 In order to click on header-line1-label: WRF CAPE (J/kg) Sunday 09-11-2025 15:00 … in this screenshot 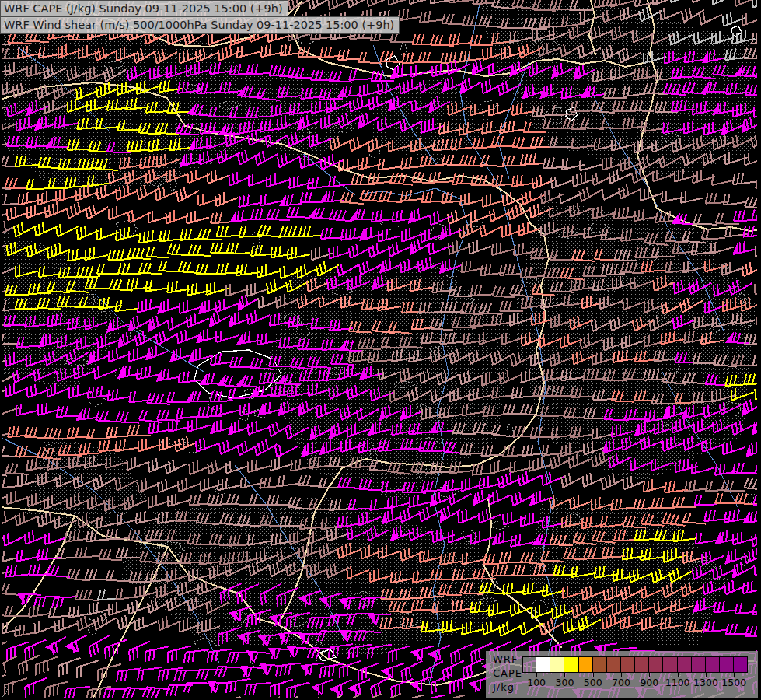, I will do `click(143, 9)`.